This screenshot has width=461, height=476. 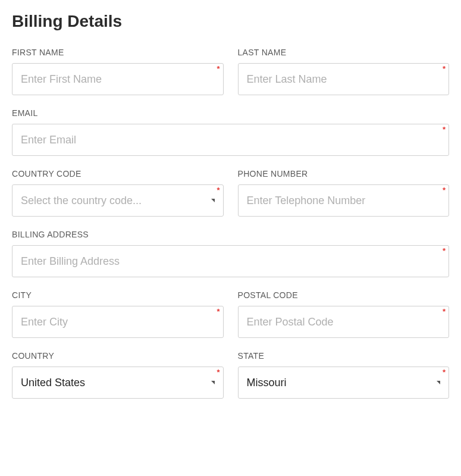 I want to click on city-label: CITY, so click(x=118, y=295).